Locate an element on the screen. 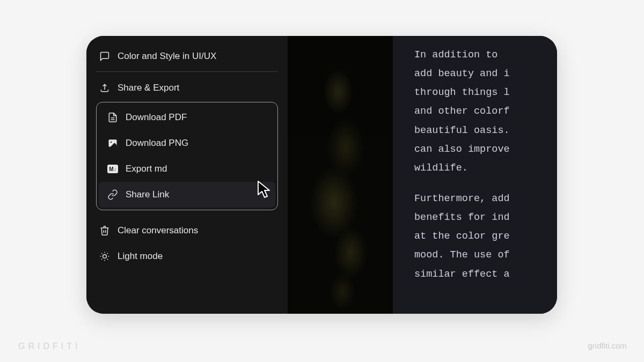 The width and height of the screenshot is (644, 362). download-pdf-item: Download PDF is located at coordinates (187, 117).